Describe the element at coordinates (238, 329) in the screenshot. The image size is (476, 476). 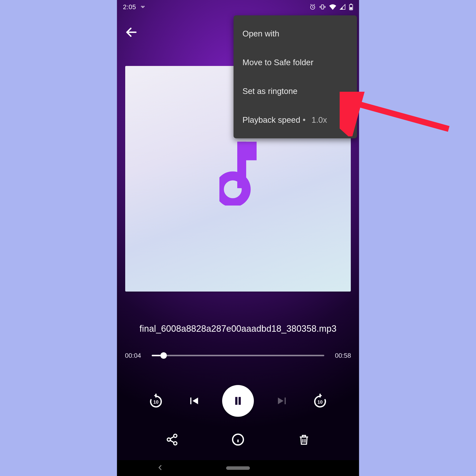
I see `track-title: final_6008a8828a287e00aaadbd18_380358.mp…` at that location.